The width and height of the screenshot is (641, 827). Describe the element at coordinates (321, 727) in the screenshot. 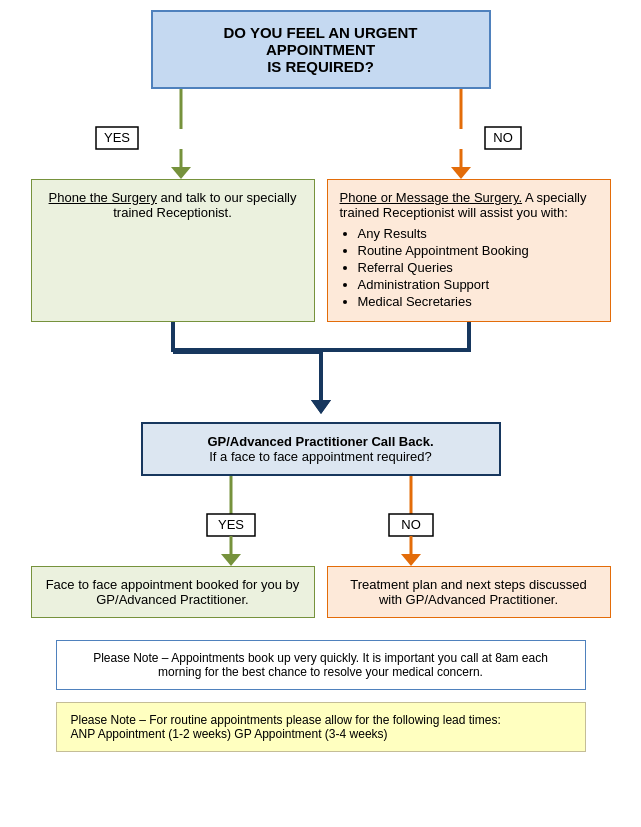

I see `note-box-2: Please Note – For routine appointments p…` at that location.